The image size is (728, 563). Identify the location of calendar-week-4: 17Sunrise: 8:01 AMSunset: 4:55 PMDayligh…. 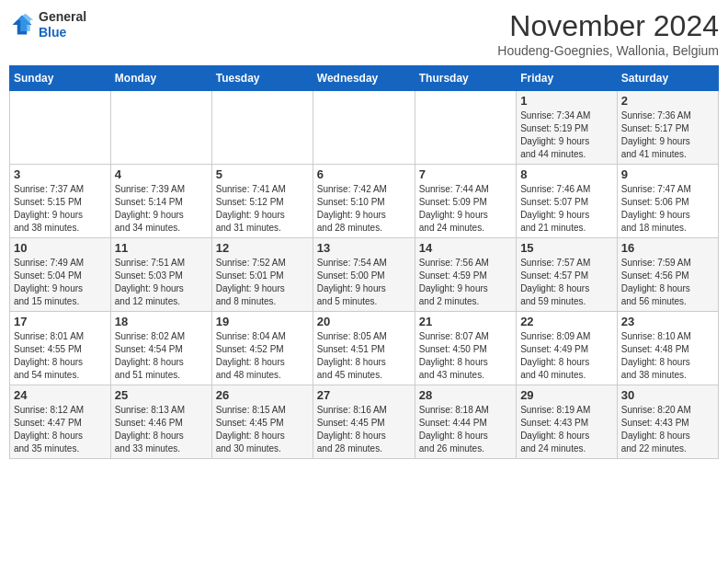
(364, 349).